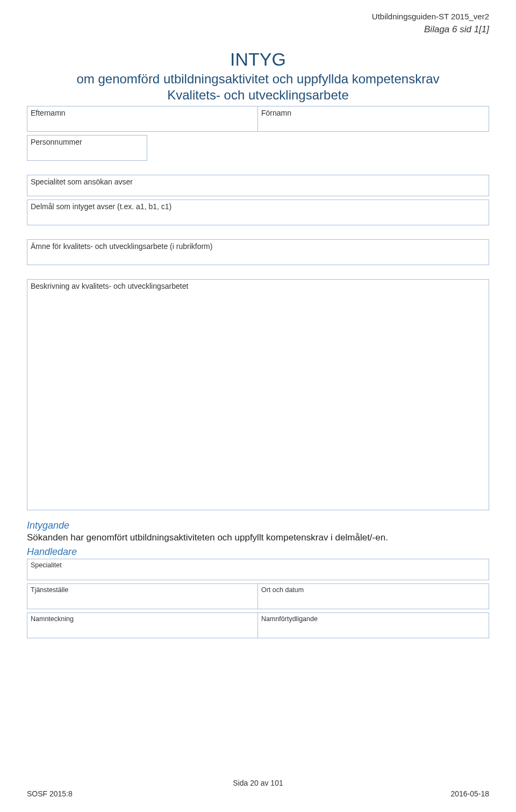 The image size is (516, 812). What do you see at coordinates (431, 30) in the screenshot?
I see `attachment-label: Bilaga 6 sid 1[1]` at bounding box center [431, 30].